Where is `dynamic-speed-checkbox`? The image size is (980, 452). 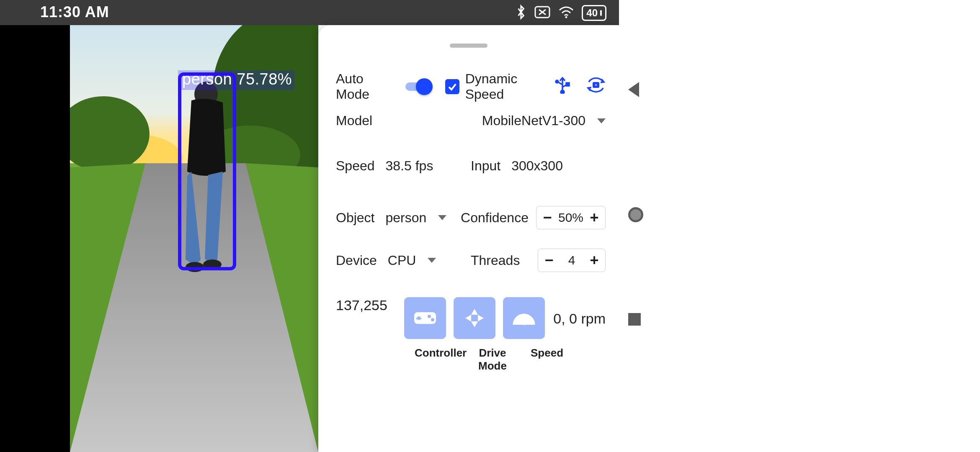 dynamic-speed-checkbox is located at coordinates (452, 87).